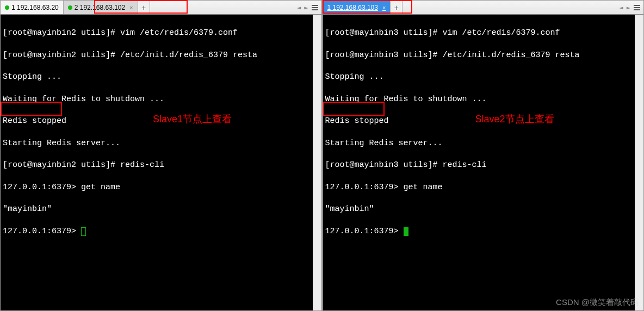 This screenshot has width=644, height=311. Describe the element at coordinates (484, 55) in the screenshot. I see `terminal-line: [root@mayinbin3 utils]# /etc/init.d/redi…` at that location.